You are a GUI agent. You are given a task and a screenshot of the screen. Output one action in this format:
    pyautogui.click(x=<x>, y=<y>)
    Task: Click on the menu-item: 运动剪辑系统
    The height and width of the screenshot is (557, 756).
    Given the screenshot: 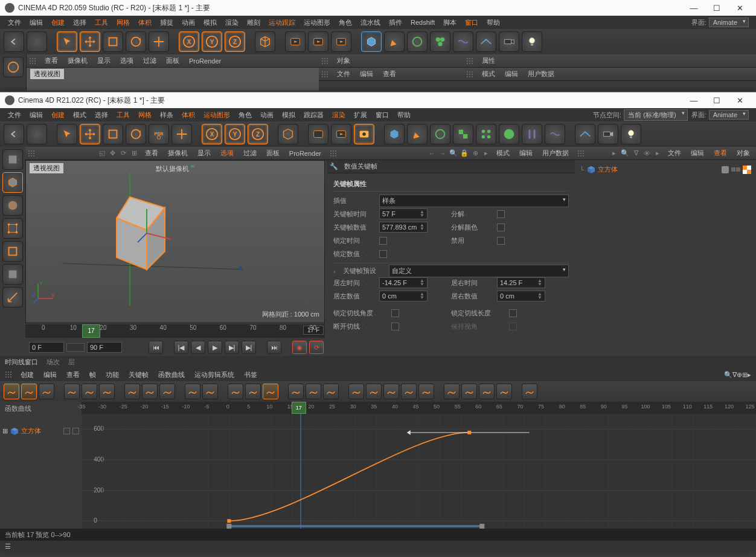 What is the action you would take?
    pyautogui.click(x=214, y=375)
    